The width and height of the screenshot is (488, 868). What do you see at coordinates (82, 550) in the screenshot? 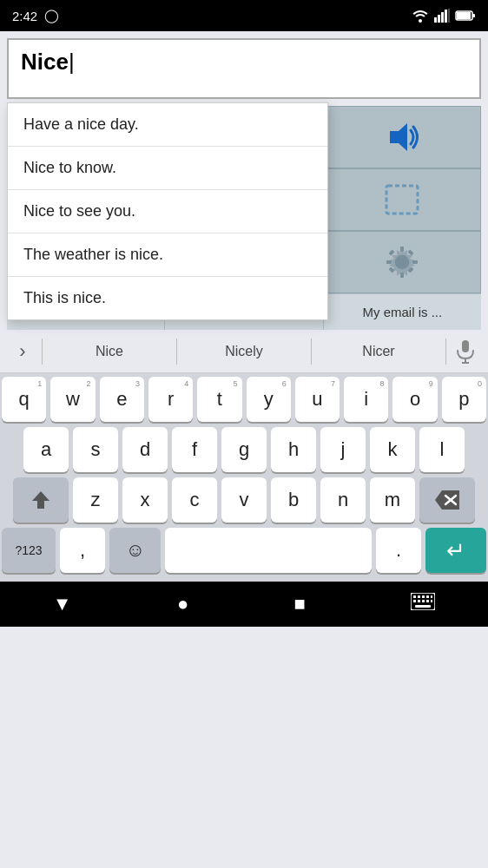
I see `comma-key: ,` at bounding box center [82, 550].